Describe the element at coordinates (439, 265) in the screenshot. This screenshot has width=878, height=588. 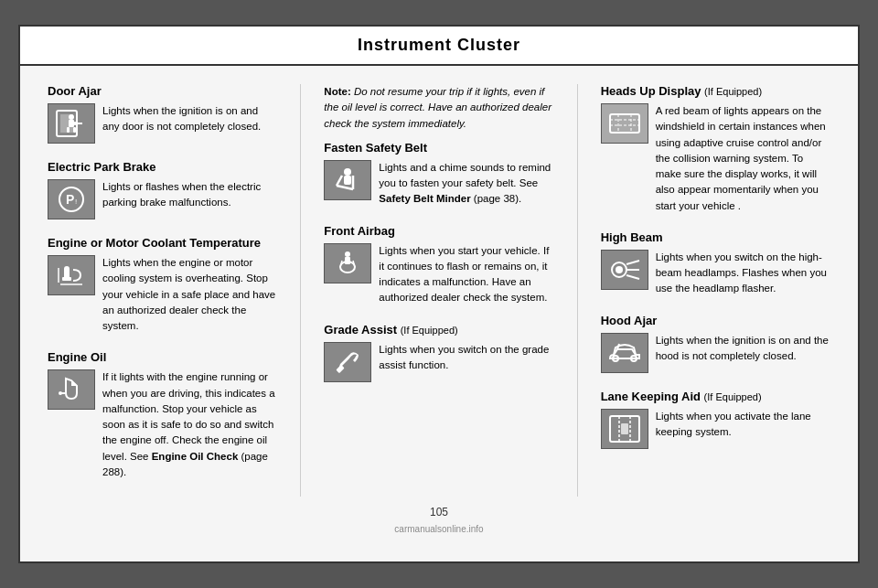
I see `section-front-airbag: Front Airbag Lights` at that location.